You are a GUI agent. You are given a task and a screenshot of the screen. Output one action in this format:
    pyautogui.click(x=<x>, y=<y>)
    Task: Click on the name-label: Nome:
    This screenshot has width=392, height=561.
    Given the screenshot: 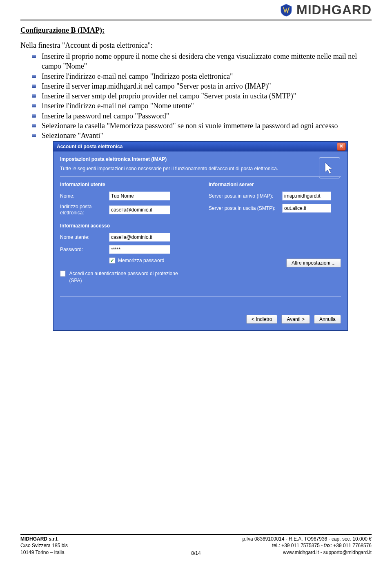 What is the action you would take?
    pyautogui.click(x=85, y=196)
    